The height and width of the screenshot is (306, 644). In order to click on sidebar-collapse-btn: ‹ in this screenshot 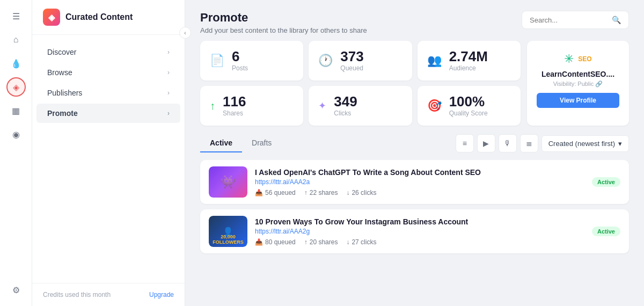, I will do `click(185, 33)`.